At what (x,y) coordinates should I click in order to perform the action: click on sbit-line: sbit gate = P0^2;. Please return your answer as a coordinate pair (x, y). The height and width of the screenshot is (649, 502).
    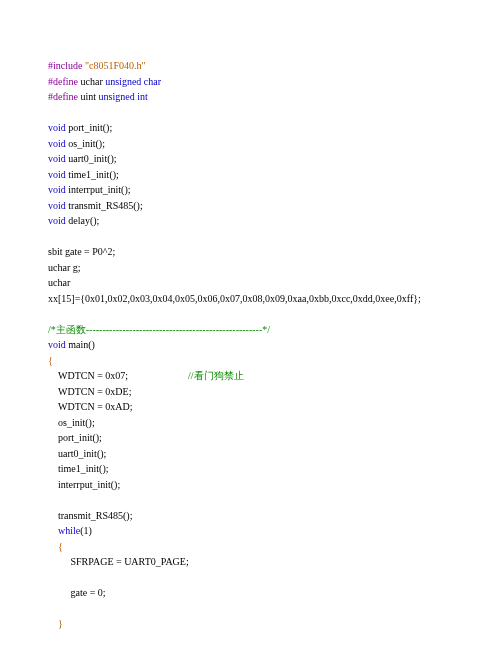
    Looking at the image, I should click on (82, 252).